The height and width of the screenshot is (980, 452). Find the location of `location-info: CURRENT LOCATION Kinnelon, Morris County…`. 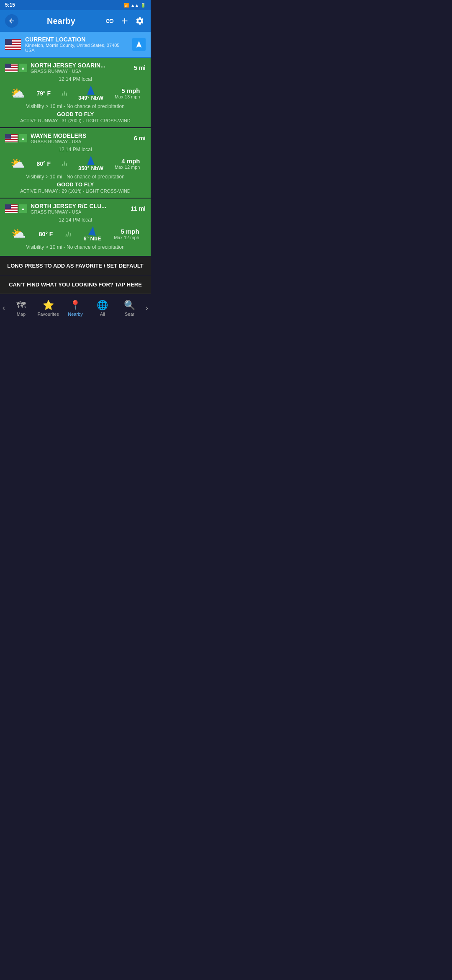

location-info: CURRENT LOCATION Kinnelon, Morris County… is located at coordinates (77, 44).